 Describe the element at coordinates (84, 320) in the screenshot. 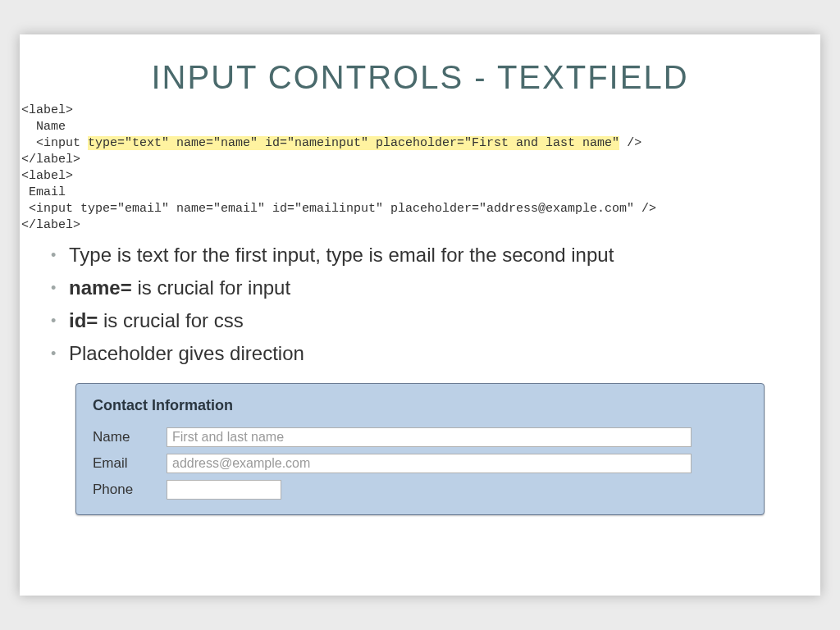

I see `bullet-3-bold: id=` at that location.